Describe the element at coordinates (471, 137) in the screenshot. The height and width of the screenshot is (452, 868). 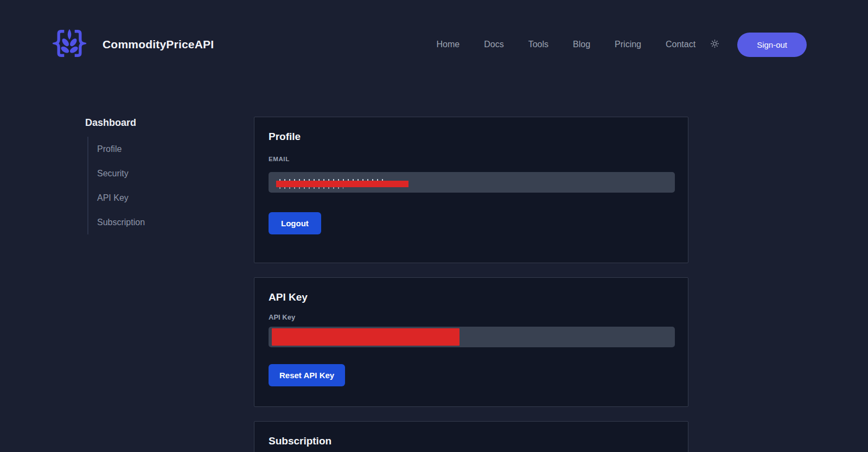
I see `profile-card-title: Profile` at that location.